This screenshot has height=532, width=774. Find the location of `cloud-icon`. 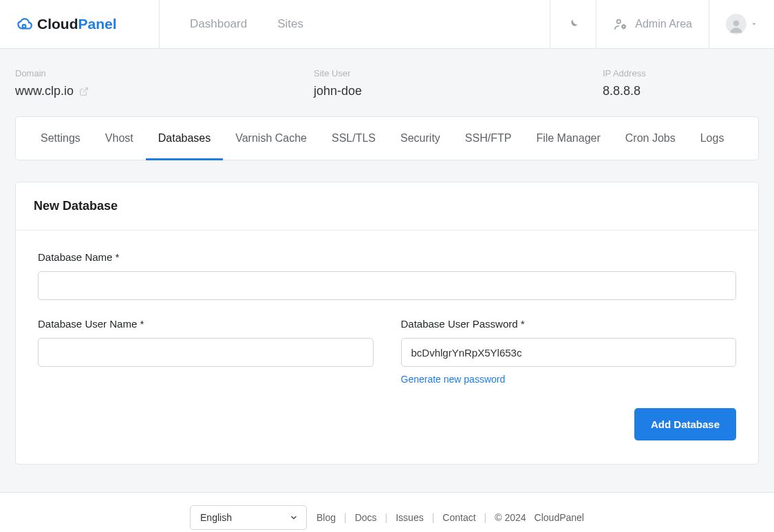

cloud-icon is located at coordinates (24, 24).